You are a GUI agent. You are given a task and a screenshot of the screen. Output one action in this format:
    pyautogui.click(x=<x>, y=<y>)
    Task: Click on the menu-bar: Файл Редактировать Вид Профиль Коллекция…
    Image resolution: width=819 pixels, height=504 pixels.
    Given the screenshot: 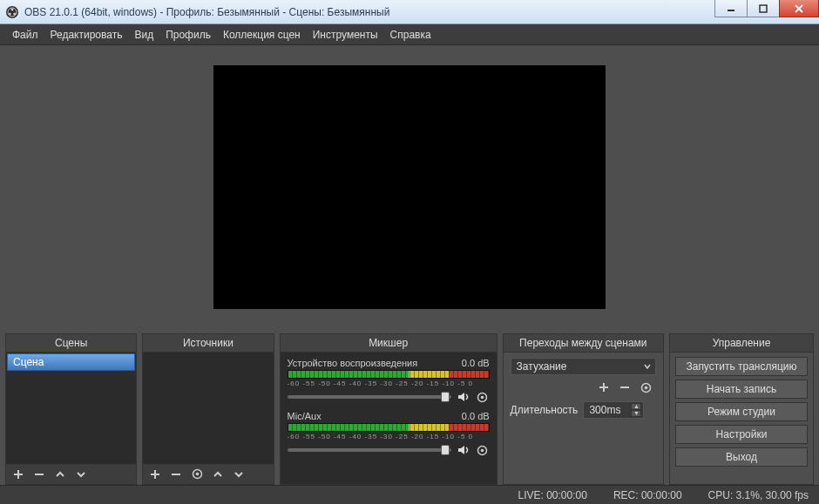 What is the action you would take?
    pyautogui.click(x=410, y=35)
    